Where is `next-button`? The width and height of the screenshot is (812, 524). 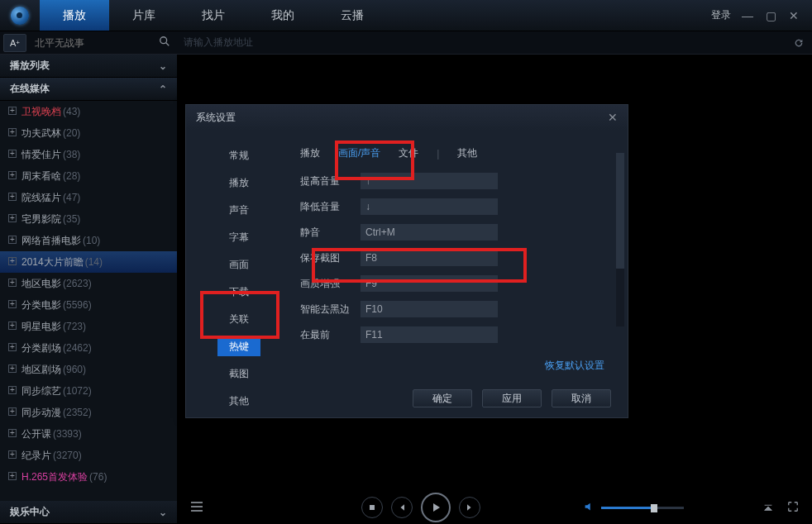
next-button is located at coordinates (470, 507).